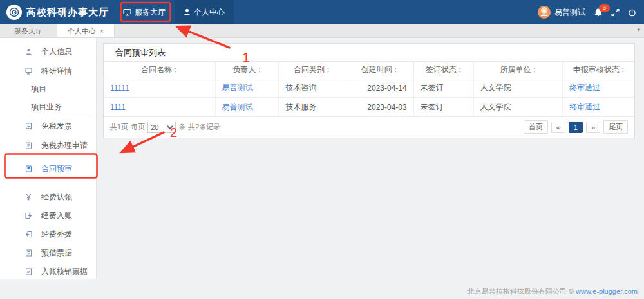 Image resolution: width=644 pixels, height=299 pixels. Describe the element at coordinates (28, 126) in the screenshot. I see `invoice-icon` at that location.